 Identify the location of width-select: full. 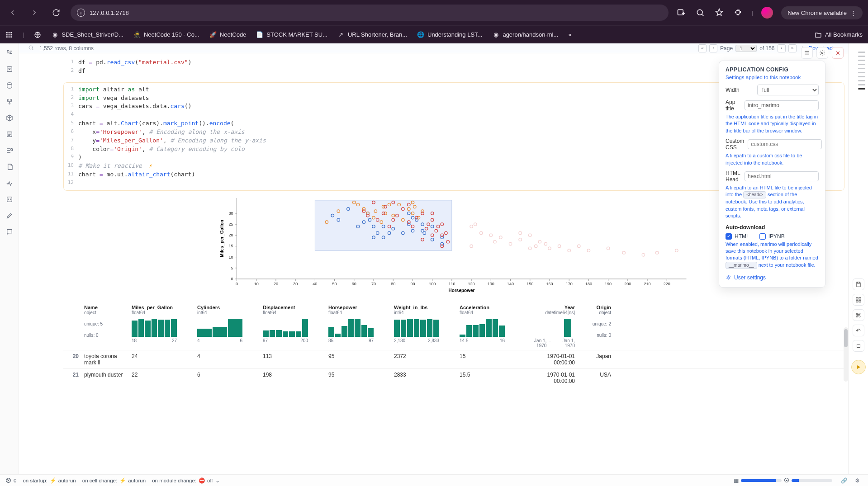
(788, 90).